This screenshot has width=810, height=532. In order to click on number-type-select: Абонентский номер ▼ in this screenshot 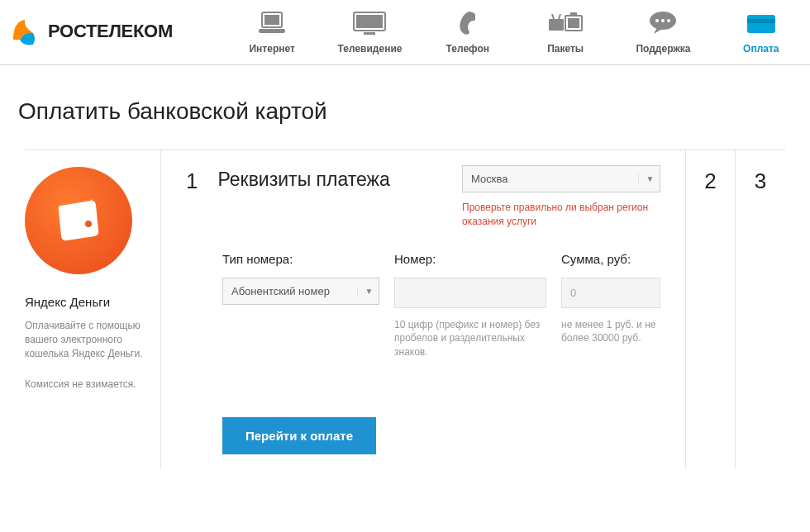, I will do `click(301, 291)`.